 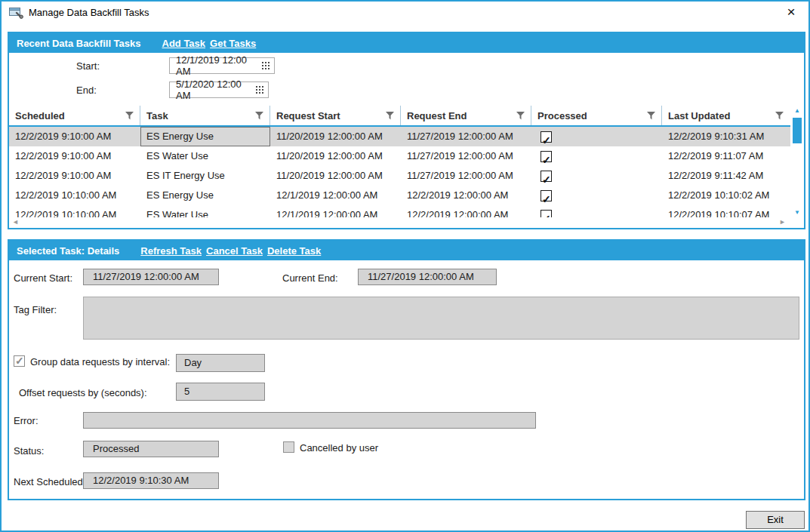 What do you see at coordinates (20, 361) in the screenshot?
I see `group-interval-checkbox` at bounding box center [20, 361].